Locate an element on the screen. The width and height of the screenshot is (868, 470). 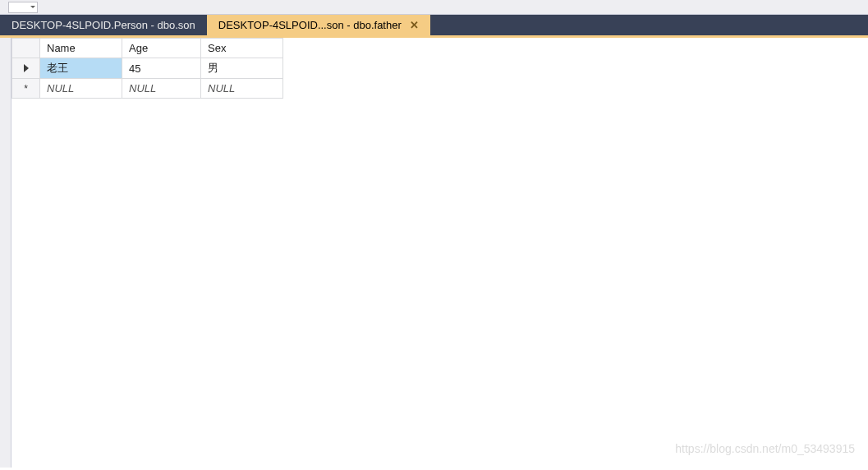
column-header-name: Name is located at coordinates (81, 48).